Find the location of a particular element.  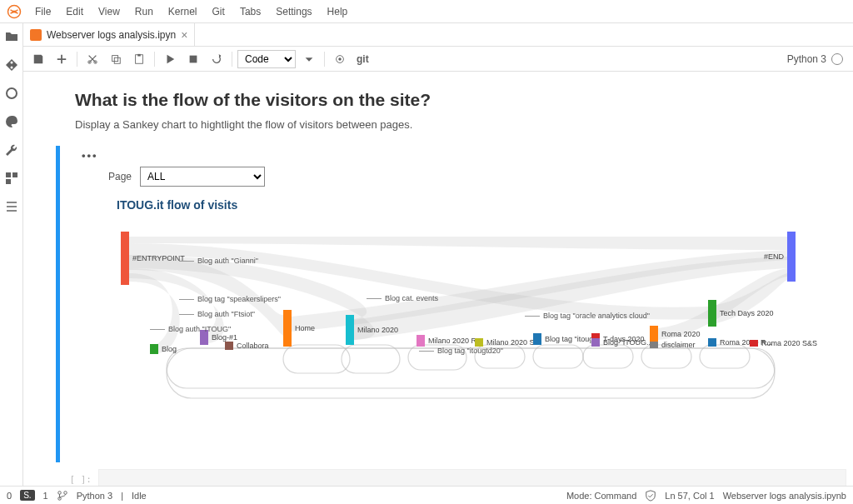

sankey-node-roma2020ss: Roma 2020 S&S is located at coordinates (754, 343).